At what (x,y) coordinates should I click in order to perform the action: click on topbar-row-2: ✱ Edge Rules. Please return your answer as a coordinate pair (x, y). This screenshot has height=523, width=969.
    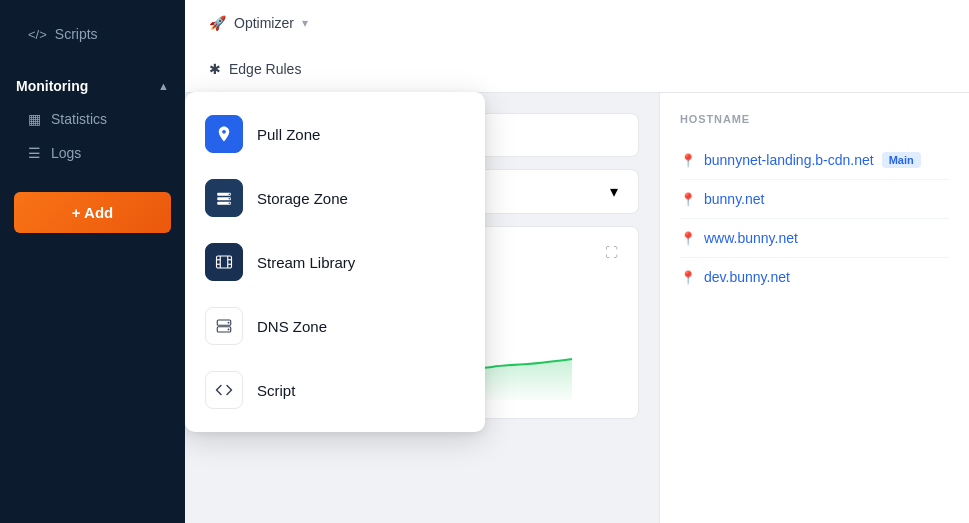
    Looking at the image, I should click on (577, 69).